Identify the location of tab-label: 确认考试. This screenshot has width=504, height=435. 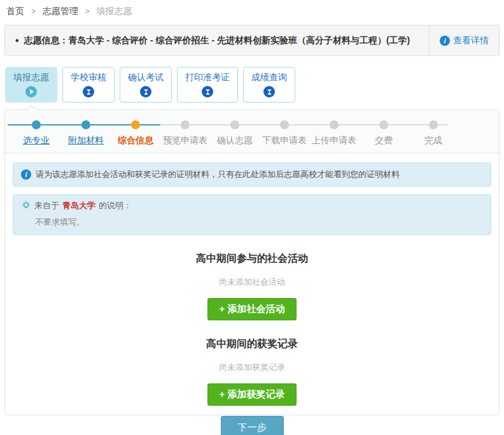
(146, 77).